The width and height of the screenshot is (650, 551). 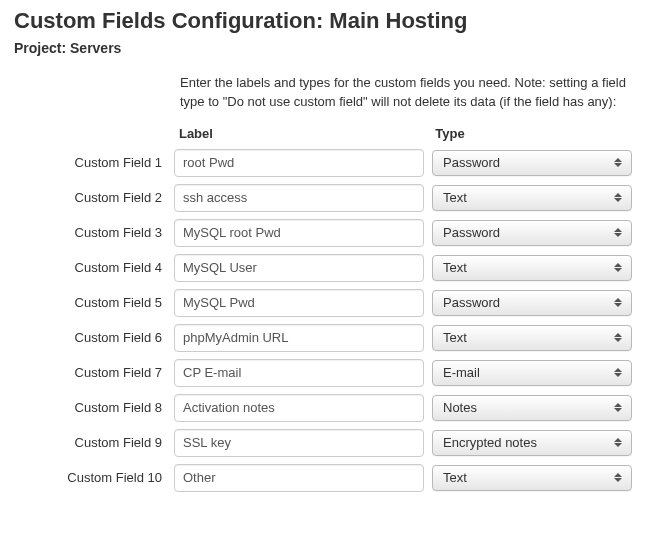 I want to click on custom-field-row: Custom Field 10Text, so click(x=325, y=478).